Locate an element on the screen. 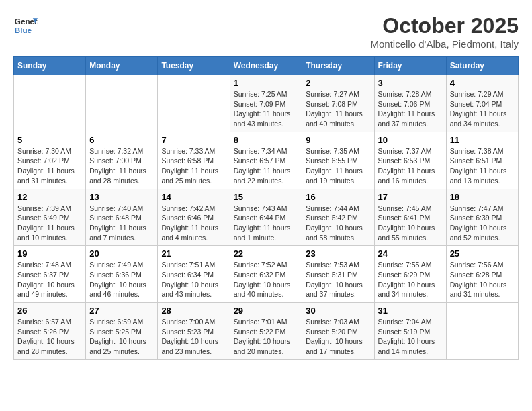 Image resolution: width=532 pixels, height=411 pixels. day-number: 6 is located at coordinates (122, 140).